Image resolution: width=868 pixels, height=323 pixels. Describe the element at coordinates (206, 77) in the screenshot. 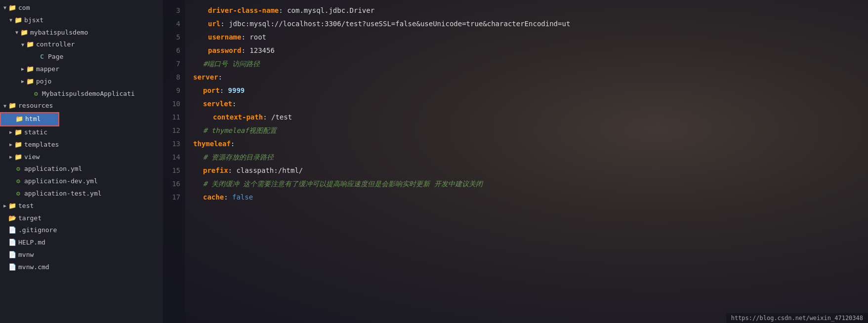

I see `code-token: server` at that location.